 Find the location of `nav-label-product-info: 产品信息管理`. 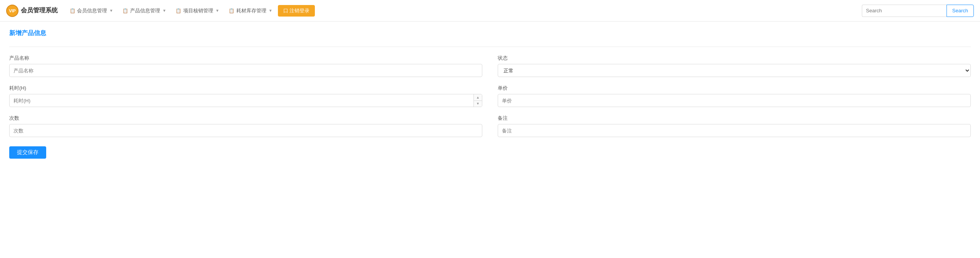

nav-label-product-info: 产品信息管理 is located at coordinates (145, 11).